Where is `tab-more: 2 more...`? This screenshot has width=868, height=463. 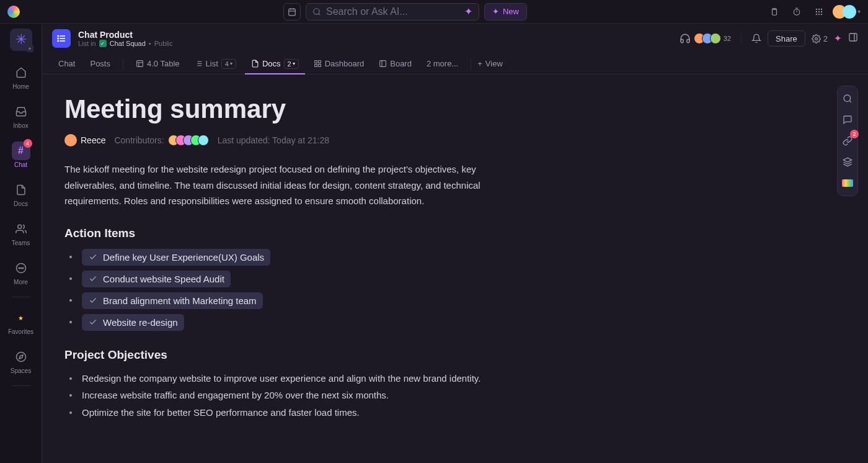 tab-more: 2 more... is located at coordinates (443, 64).